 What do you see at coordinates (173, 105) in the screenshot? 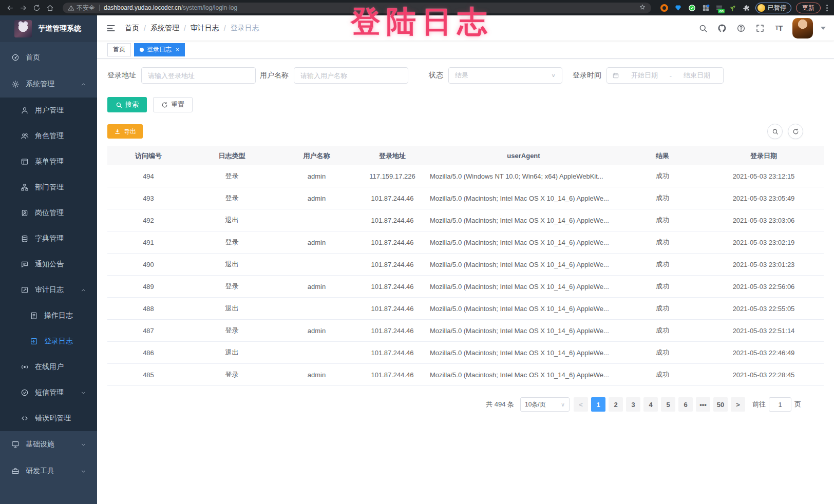
I see `reset-button: 重置` at bounding box center [173, 105].